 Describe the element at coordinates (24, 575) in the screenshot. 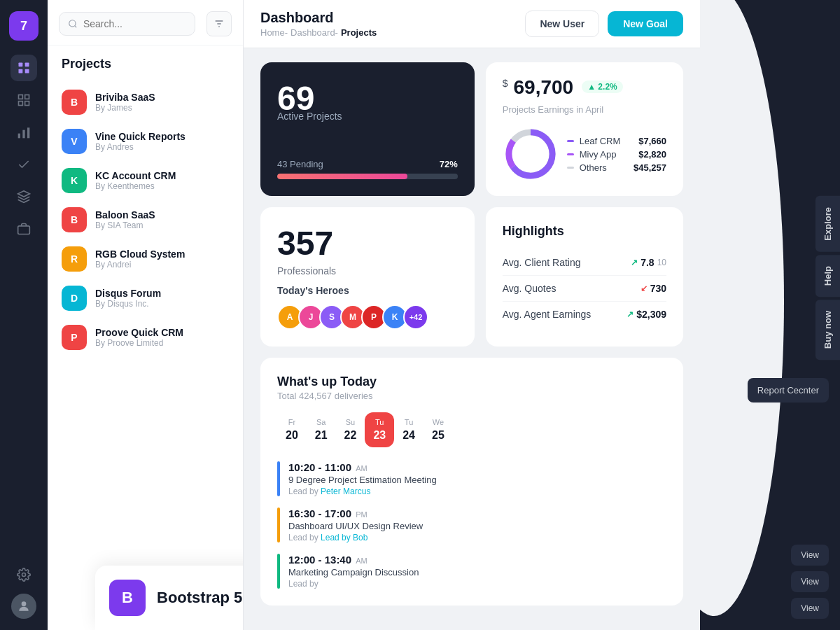

I see `nav-settings-icon` at that location.